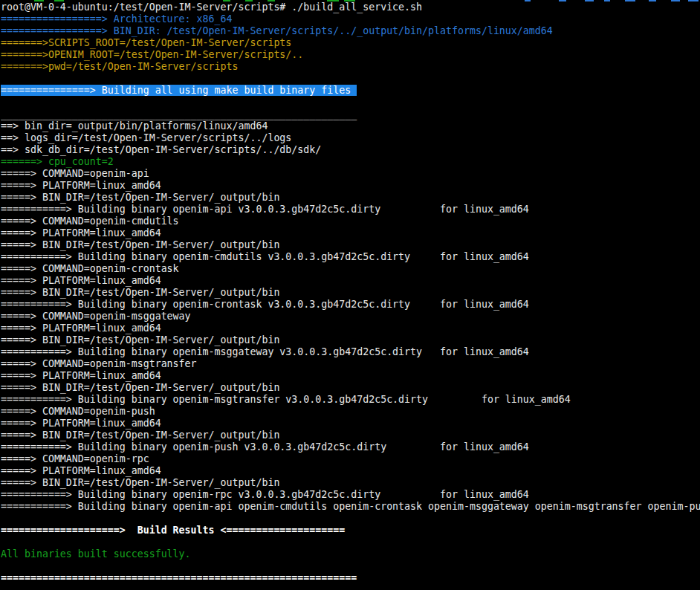 Image resolution: width=700 pixels, height=590 pixels. I want to click on terminal-line: =======>pwd=/test/Open-IM-Server/scripts, so click(351, 67).